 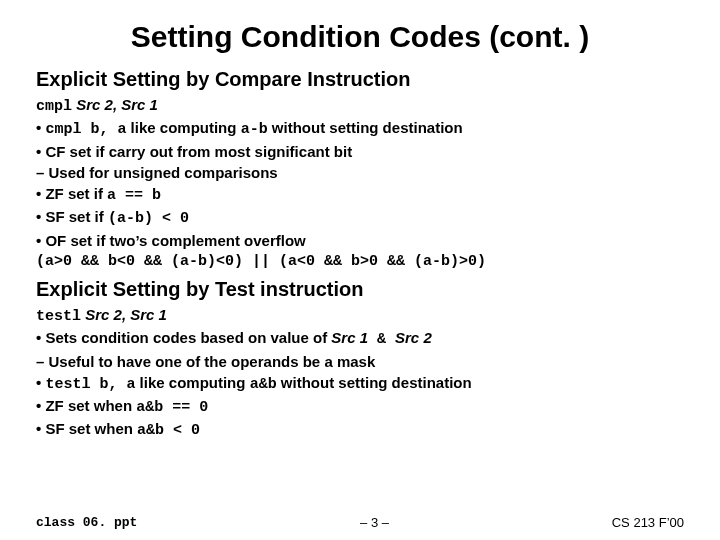 What do you see at coordinates (360, 430) in the screenshot?
I see `bullet: • SF set when a&b < 0` at bounding box center [360, 430].